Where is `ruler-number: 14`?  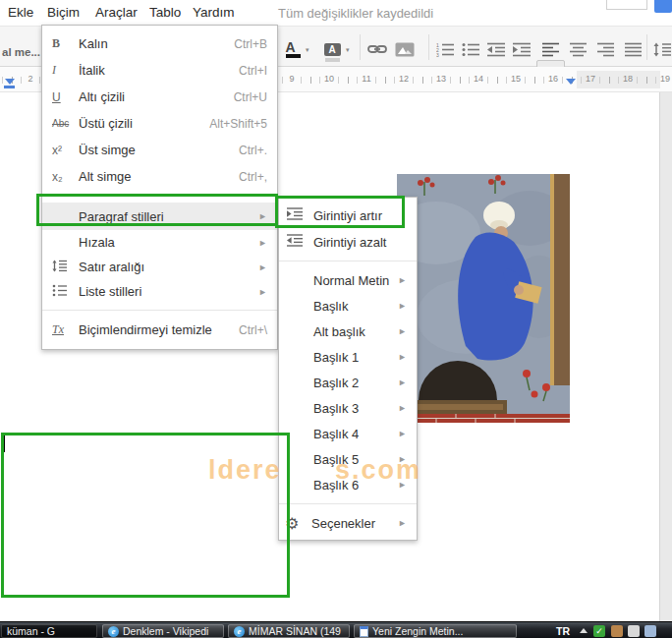
ruler-number: 14 is located at coordinates (478, 79).